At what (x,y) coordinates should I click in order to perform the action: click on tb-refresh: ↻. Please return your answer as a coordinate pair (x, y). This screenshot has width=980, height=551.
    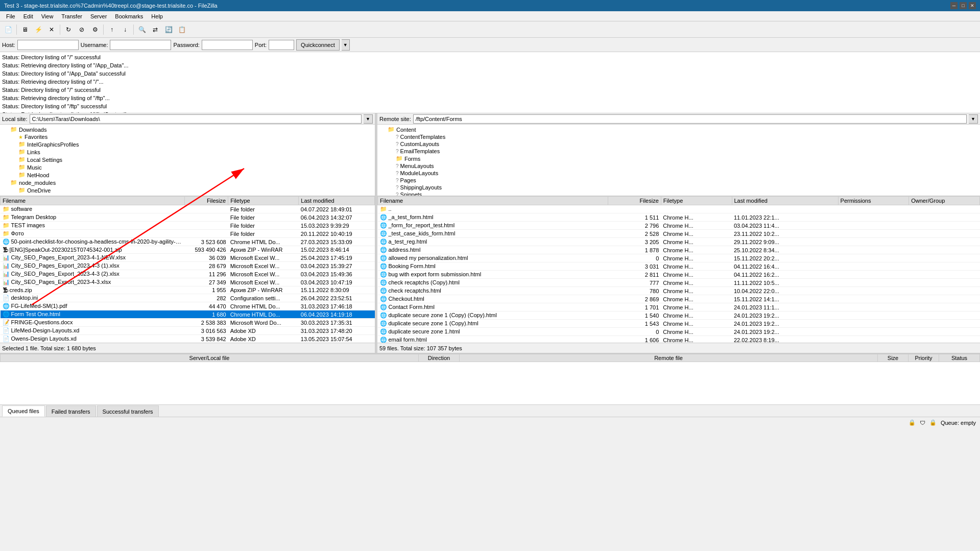
    Looking at the image, I should click on (68, 30).